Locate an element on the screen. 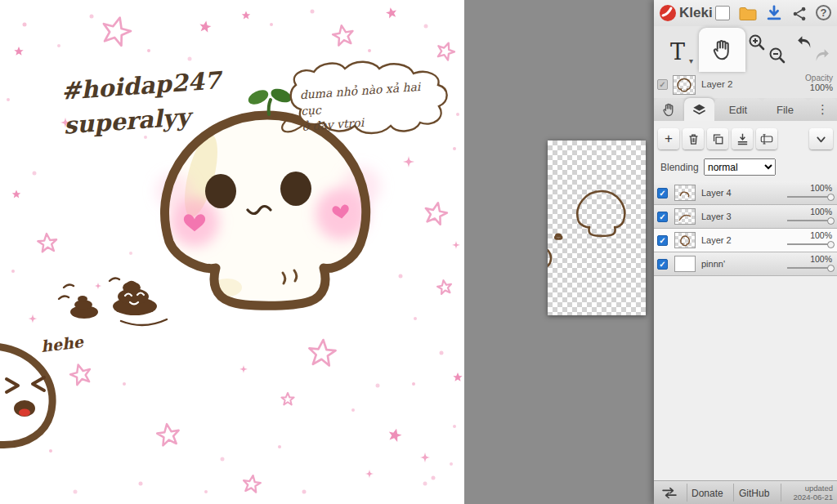  new-image-button is located at coordinates (723, 13).